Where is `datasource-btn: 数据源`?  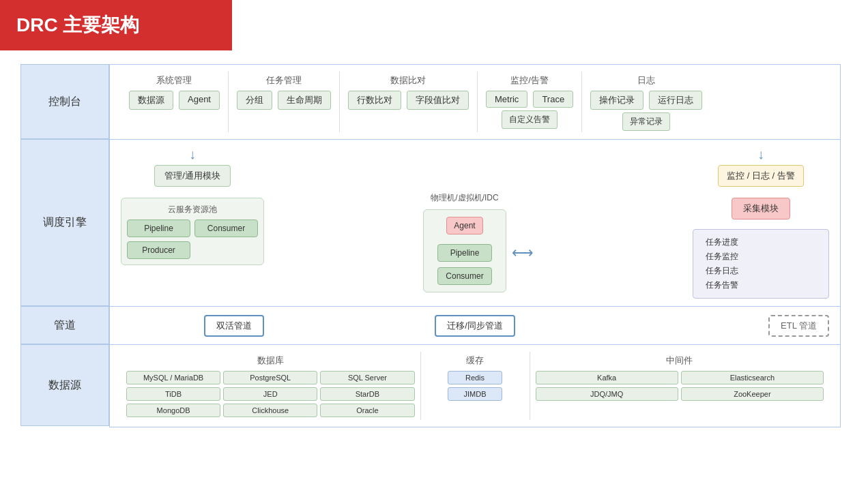 datasource-btn: 数据源 is located at coordinates (151, 100).